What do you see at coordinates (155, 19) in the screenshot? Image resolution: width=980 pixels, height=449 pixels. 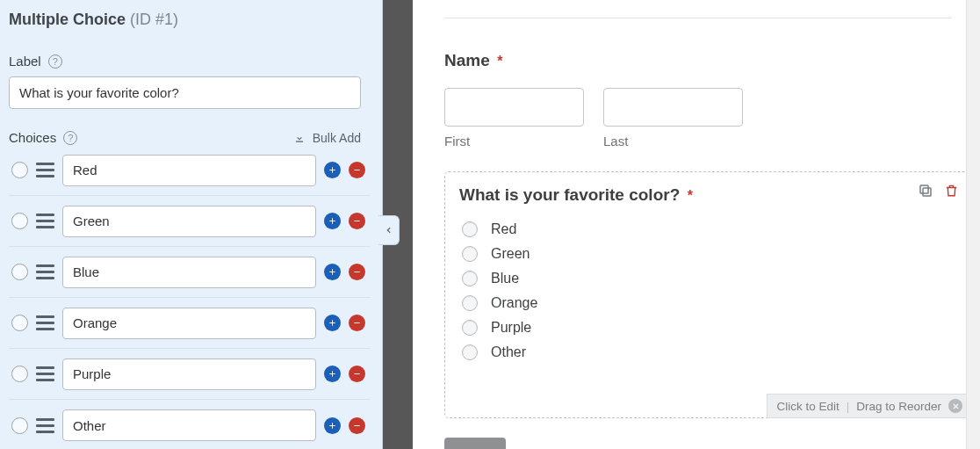 I see `panel-title-id: (ID #1)` at bounding box center [155, 19].